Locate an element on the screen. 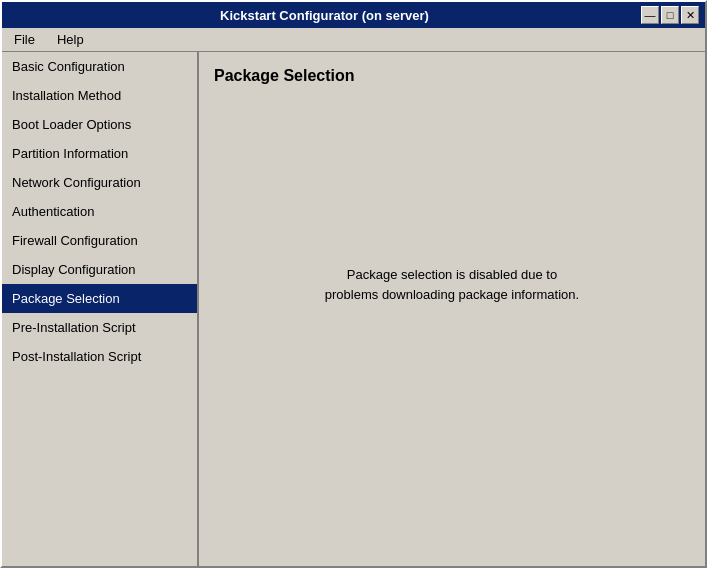 The height and width of the screenshot is (568, 707). close-button: ✕ is located at coordinates (690, 15).